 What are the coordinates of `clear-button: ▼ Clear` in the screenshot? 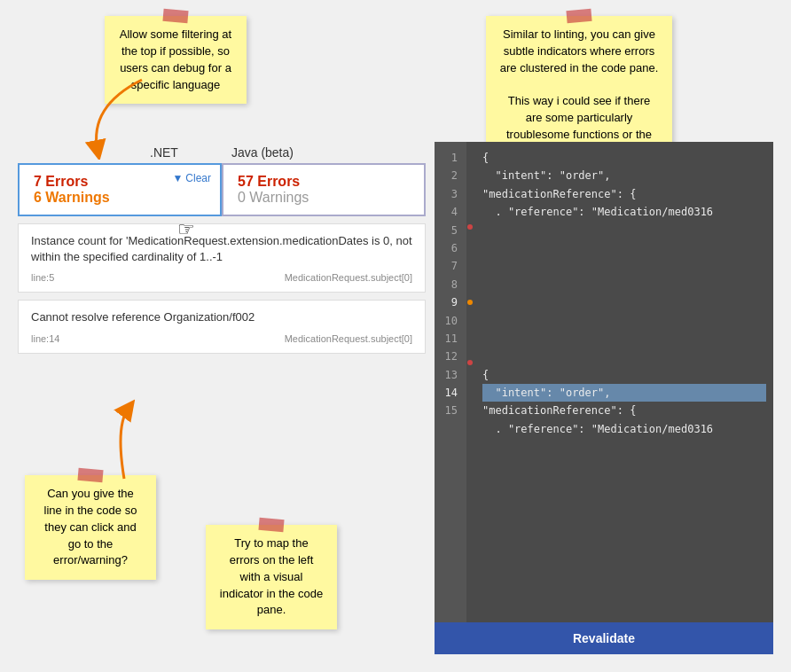 It's located at (192, 178).